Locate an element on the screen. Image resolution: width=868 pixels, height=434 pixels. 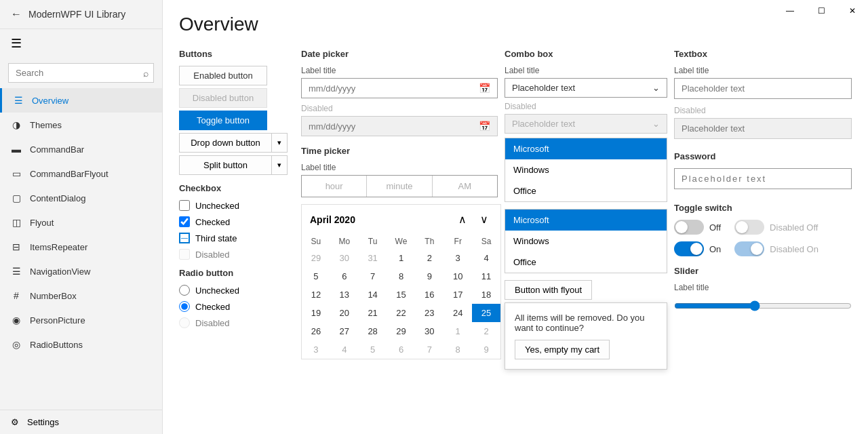
cal-cell-23: 23 is located at coordinates (429, 313).